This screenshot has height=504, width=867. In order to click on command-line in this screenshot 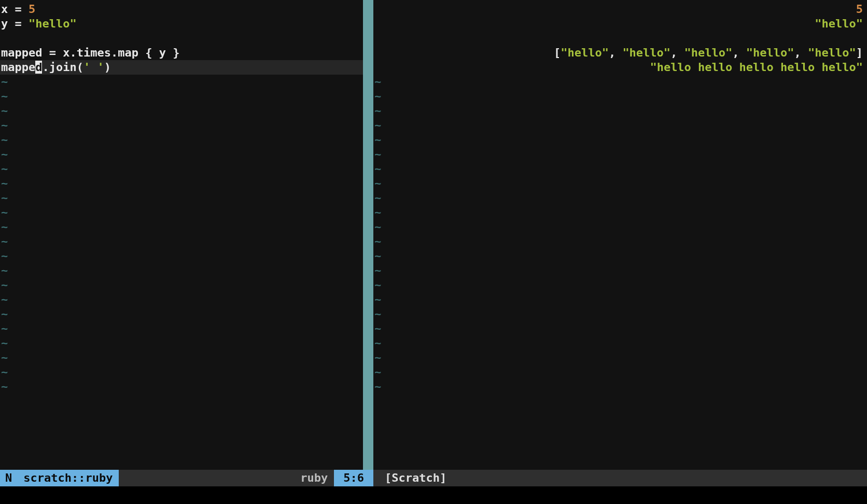, I will do `click(434, 495)`.